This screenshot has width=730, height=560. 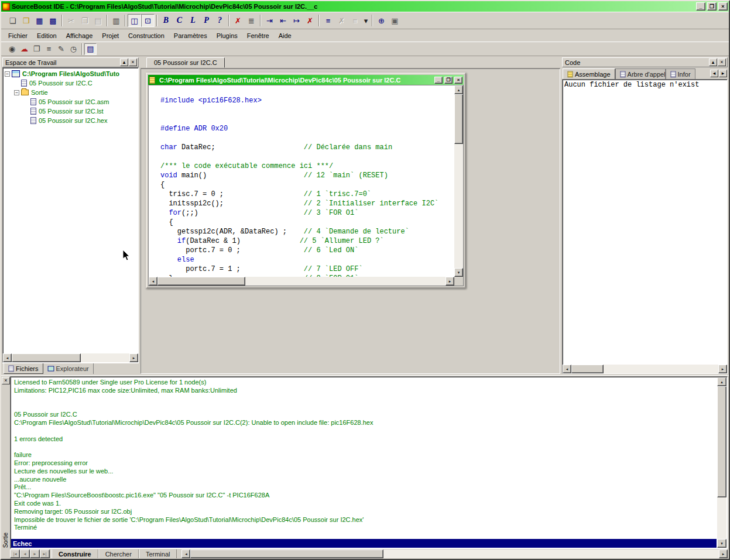 What do you see at coordinates (723, 74) in the screenshot?
I see `tab-scroll-right-button: ▸` at bounding box center [723, 74].